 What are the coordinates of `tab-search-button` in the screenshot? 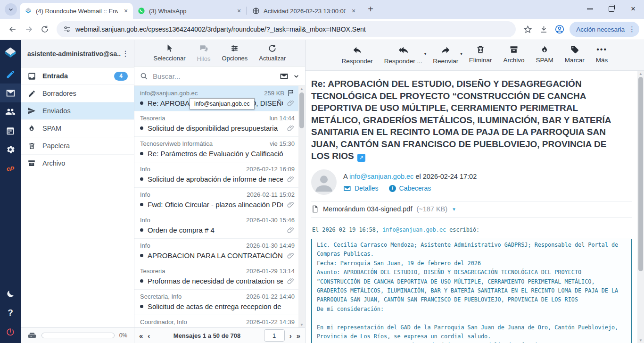 It's located at (11, 9).